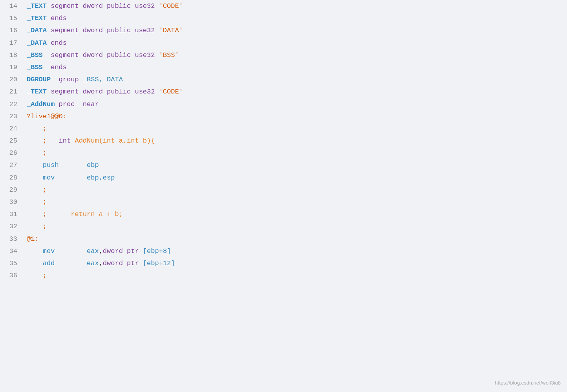 The image size is (567, 392). I want to click on token-kw-reg: ebp, so click(79, 165).